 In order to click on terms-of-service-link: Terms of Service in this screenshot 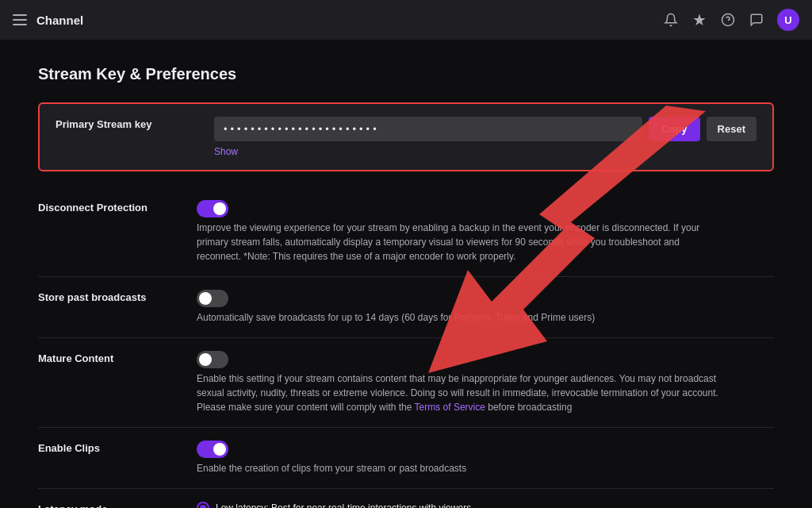, I will do `click(450, 407)`.